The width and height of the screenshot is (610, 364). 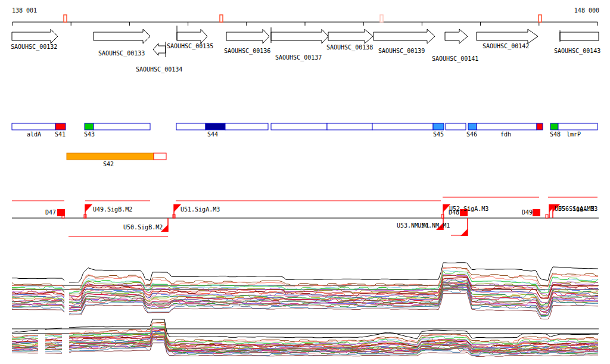 What do you see at coordinates (305, 20) in the screenshot?
I see `coordinate-ruler` at bounding box center [305, 20].